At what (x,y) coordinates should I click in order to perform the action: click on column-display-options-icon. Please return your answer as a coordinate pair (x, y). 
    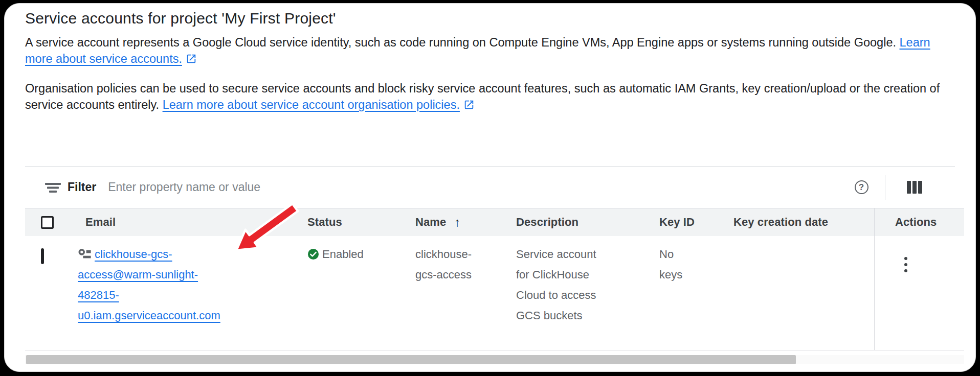
    Looking at the image, I should click on (915, 187).